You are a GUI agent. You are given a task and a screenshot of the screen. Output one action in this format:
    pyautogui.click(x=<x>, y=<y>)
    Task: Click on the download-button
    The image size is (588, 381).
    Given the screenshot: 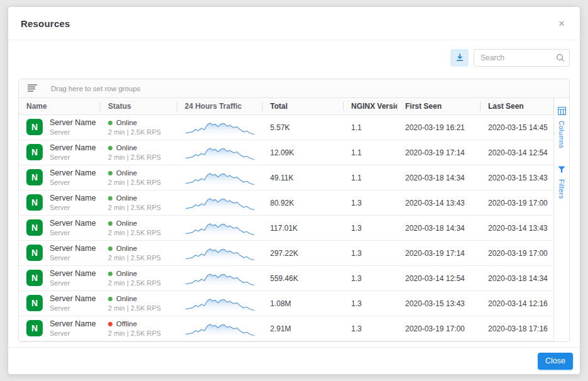 What is the action you would take?
    pyautogui.click(x=460, y=58)
    